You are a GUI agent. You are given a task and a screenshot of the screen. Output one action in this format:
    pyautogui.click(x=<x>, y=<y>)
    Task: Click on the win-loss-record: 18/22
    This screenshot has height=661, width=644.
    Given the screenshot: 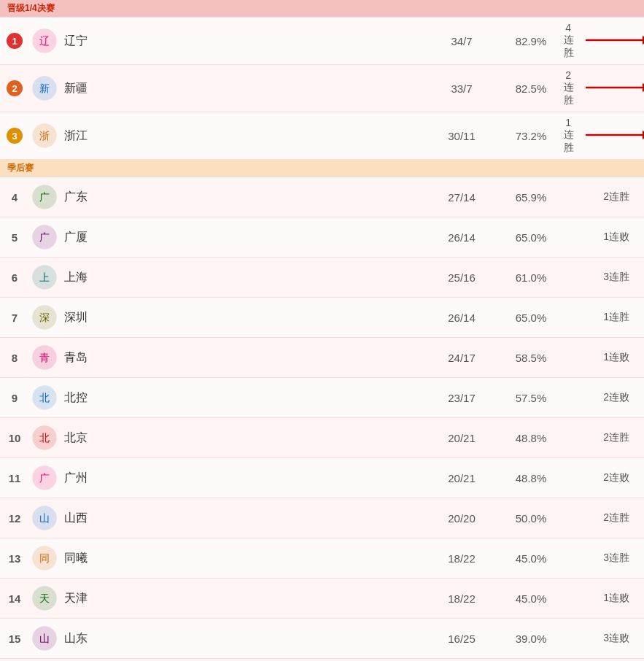 What is the action you would take?
    pyautogui.click(x=462, y=559)
    